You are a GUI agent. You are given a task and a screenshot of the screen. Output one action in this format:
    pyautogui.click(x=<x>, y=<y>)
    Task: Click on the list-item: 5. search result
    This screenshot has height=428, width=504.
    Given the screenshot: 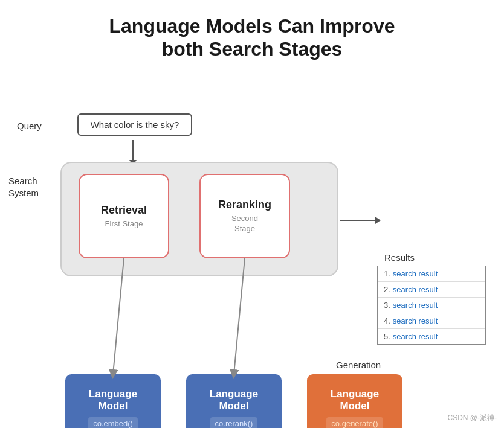 What is the action you would take?
    pyautogui.click(x=431, y=337)
    